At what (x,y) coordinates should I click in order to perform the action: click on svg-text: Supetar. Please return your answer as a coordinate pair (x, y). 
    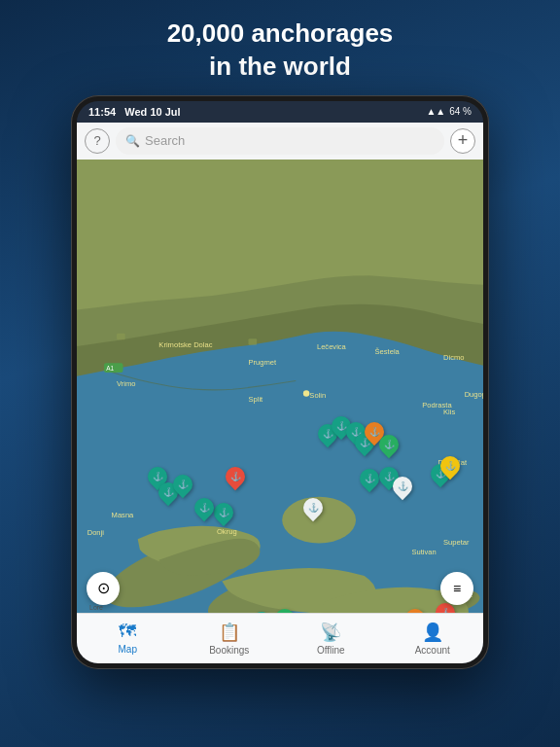
    Looking at the image, I should click on (457, 541).